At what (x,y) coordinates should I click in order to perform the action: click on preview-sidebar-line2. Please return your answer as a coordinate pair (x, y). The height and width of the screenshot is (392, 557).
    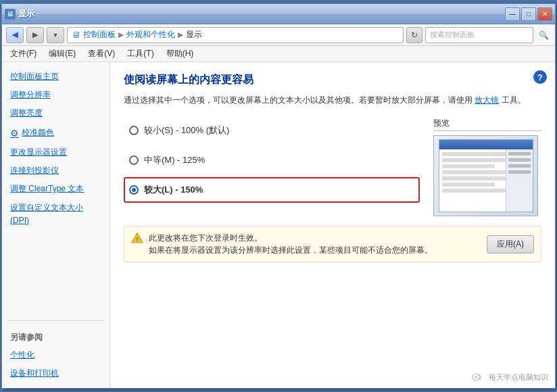
    Looking at the image, I should click on (519, 160).